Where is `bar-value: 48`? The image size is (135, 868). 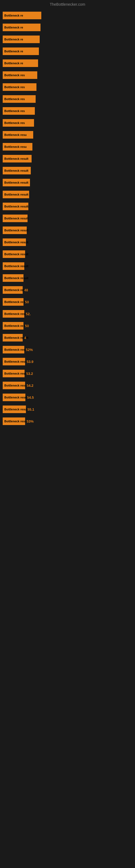
bar-value: 48 is located at coordinates (30, 290).